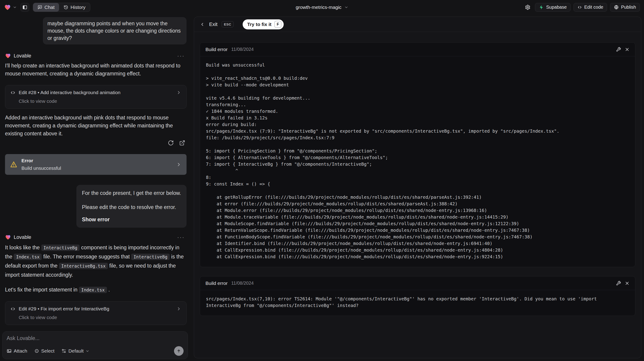  I want to click on edit-card-28: Edit #28 • Add interactive background an…, so click(96, 97).